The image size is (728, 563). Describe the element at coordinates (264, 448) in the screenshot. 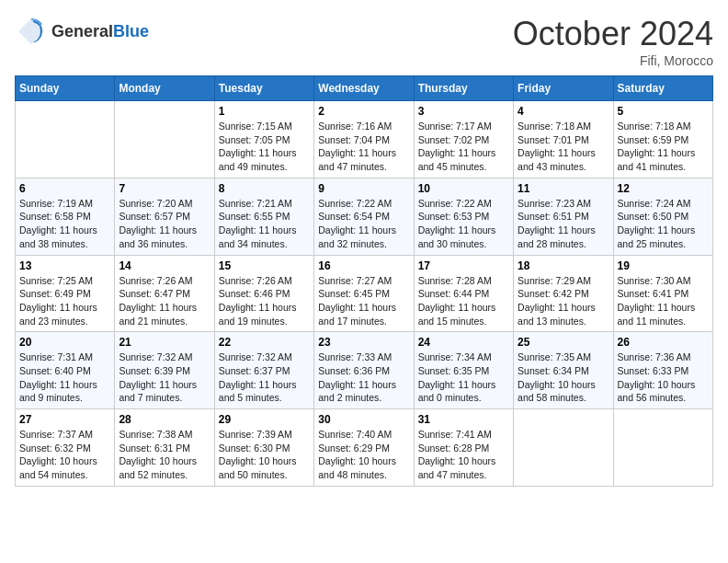

I see `calendar-cell: 29Sunrise: 7:39 AMSunset: 6:30 PMDayligh…` at that location.